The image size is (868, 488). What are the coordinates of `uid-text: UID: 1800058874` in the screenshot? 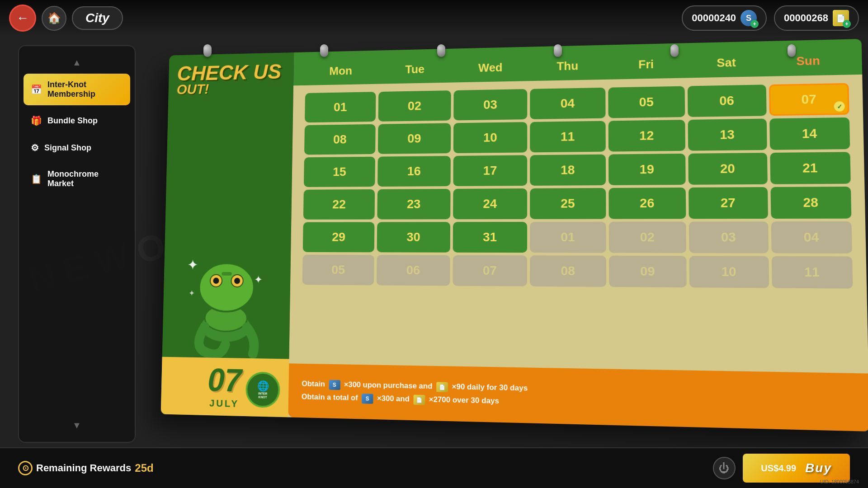 It's located at (840, 482).